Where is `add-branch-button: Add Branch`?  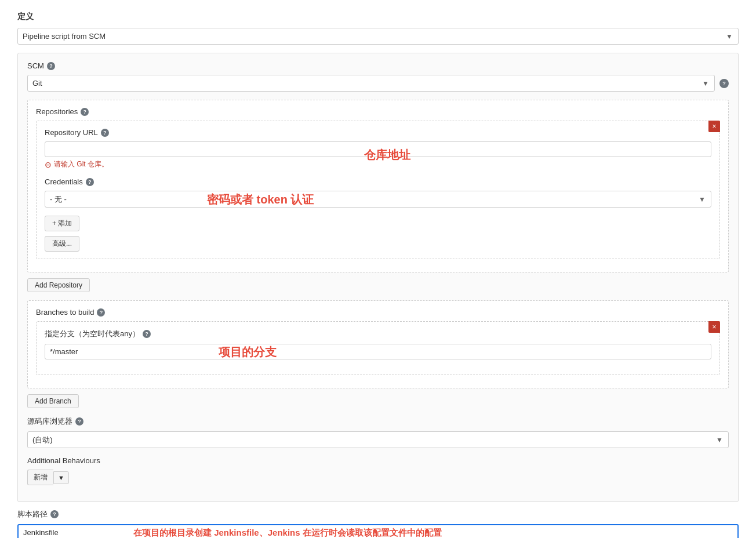 add-branch-button: Add Branch is located at coordinates (53, 401).